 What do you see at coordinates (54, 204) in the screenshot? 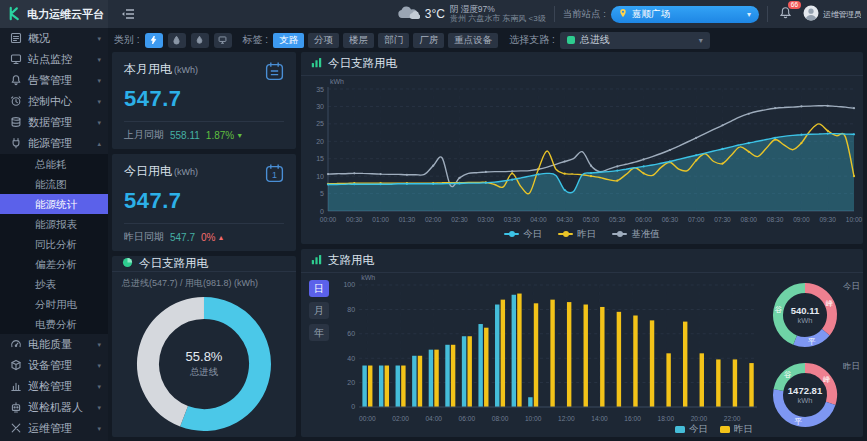
I see `submenu-item-能源统计: 能源统计` at bounding box center [54, 204].